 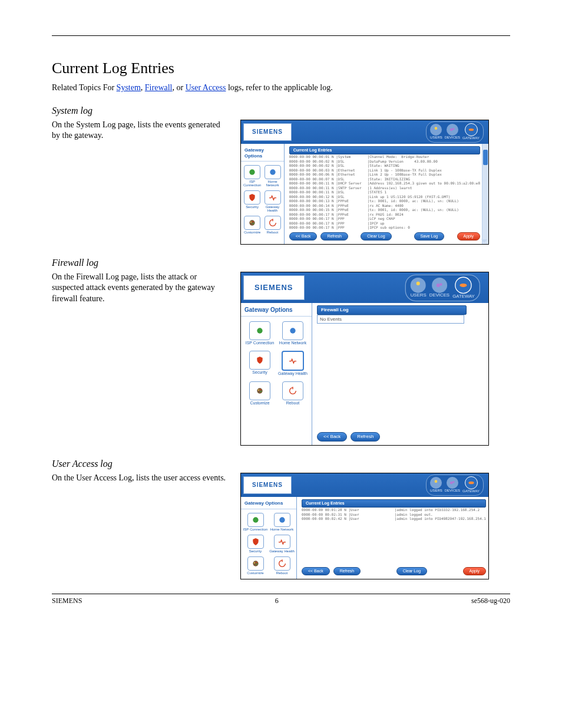 I want to click on footer-right: se568-ug-020, so click(x=491, y=601).